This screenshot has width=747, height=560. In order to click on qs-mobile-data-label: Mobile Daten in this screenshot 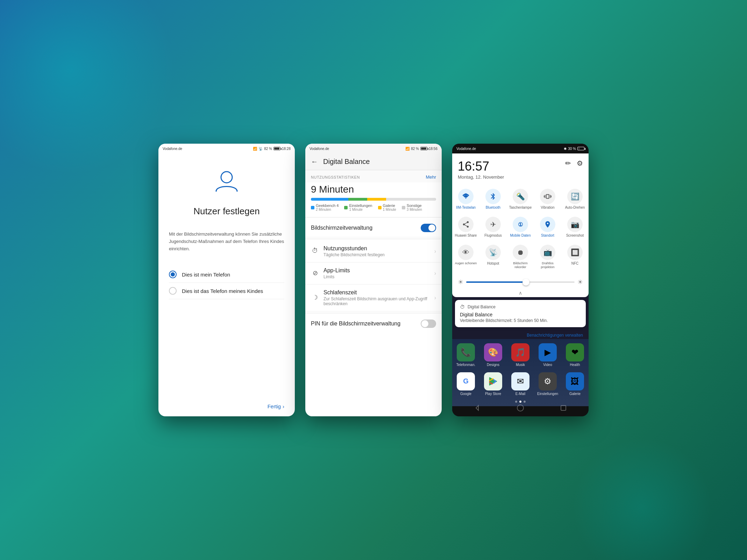, I will do `click(520, 236)`.